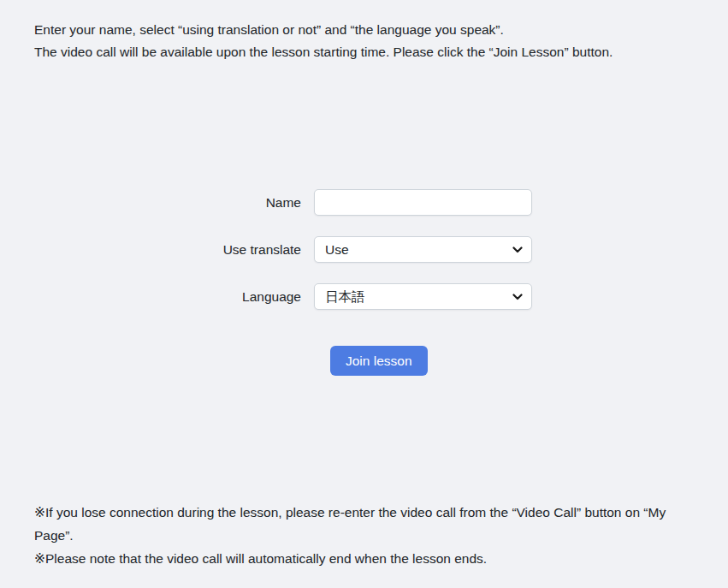 The height and width of the screenshot is (588, 728). I want to click on instructions: Enter your name, select “using translati…, so click(364, 41).